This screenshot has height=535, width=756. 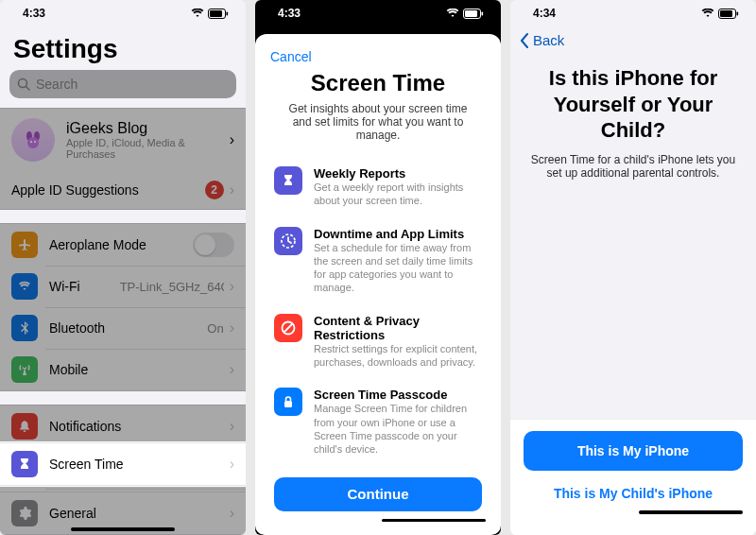 What do you see at coordinates (140, 464) in the screenshot?
I see `row-label: Screen Time` at bounding box center [140, 464].